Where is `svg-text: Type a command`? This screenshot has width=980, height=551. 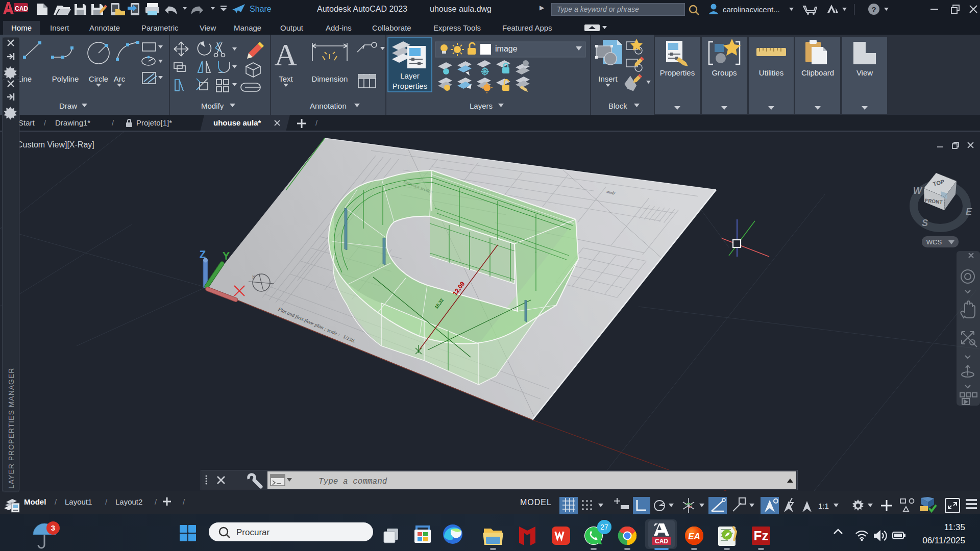 svg-text: Type a command is located at coordinates (353, 482).